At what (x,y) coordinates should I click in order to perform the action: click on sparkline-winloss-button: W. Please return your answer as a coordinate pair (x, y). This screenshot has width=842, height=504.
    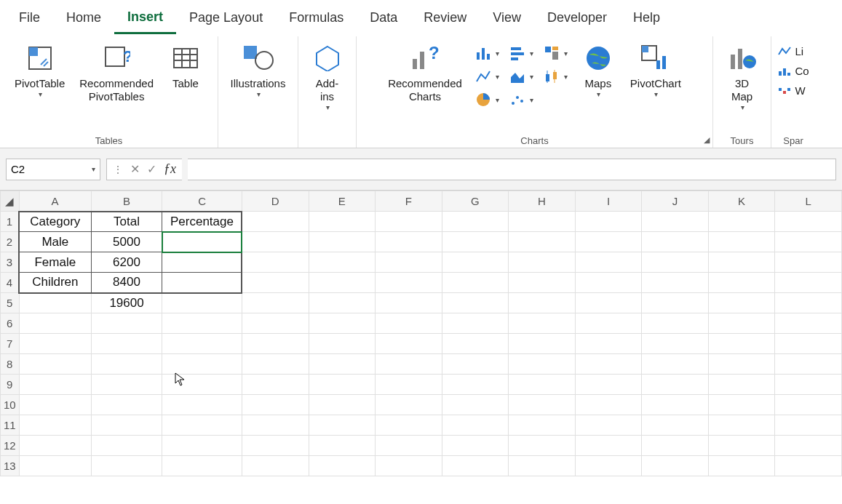
    Looking at the image, I should click on (793, 90).